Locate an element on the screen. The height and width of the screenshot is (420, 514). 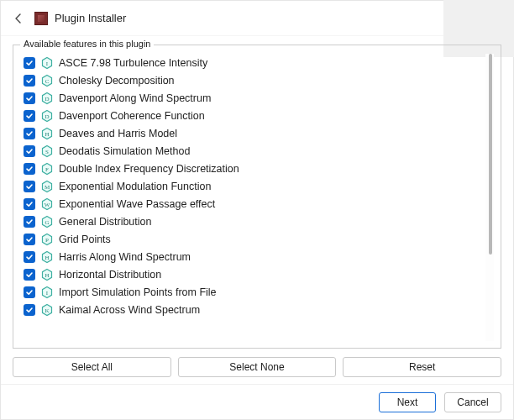
group-label: Available features in this plugin is located at coordinates (87, 44).